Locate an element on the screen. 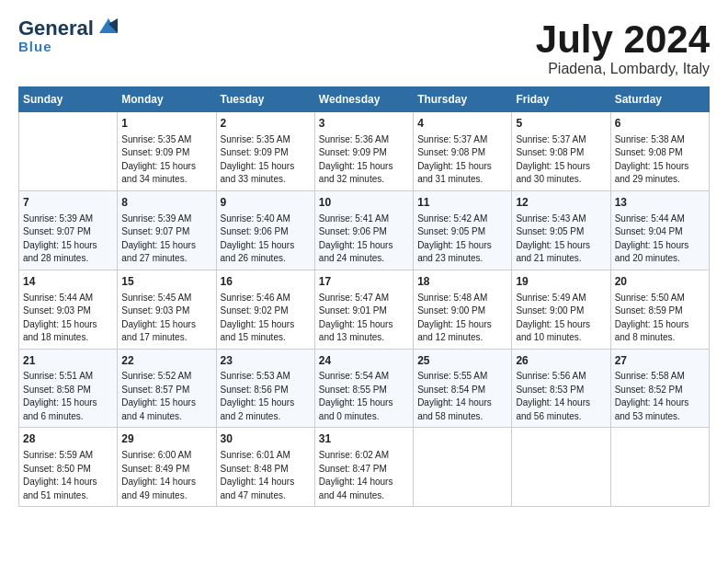 This screenshot has height=563, width=728. day-info: Sunrise: 5:39 AM Sunset: 9:07 PM Dayligh… is located at coordinates (166, 239).